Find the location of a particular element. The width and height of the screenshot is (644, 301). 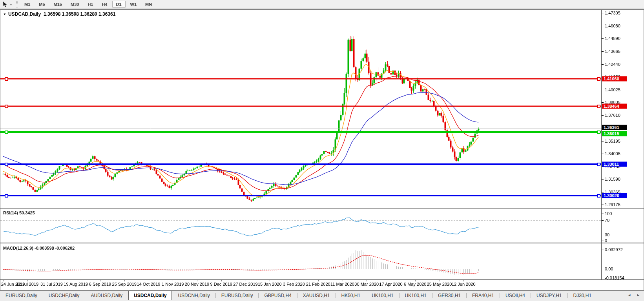

date-label-6-Sep-2019: 6 Sep 2019 is located at coordinates (100, 284).